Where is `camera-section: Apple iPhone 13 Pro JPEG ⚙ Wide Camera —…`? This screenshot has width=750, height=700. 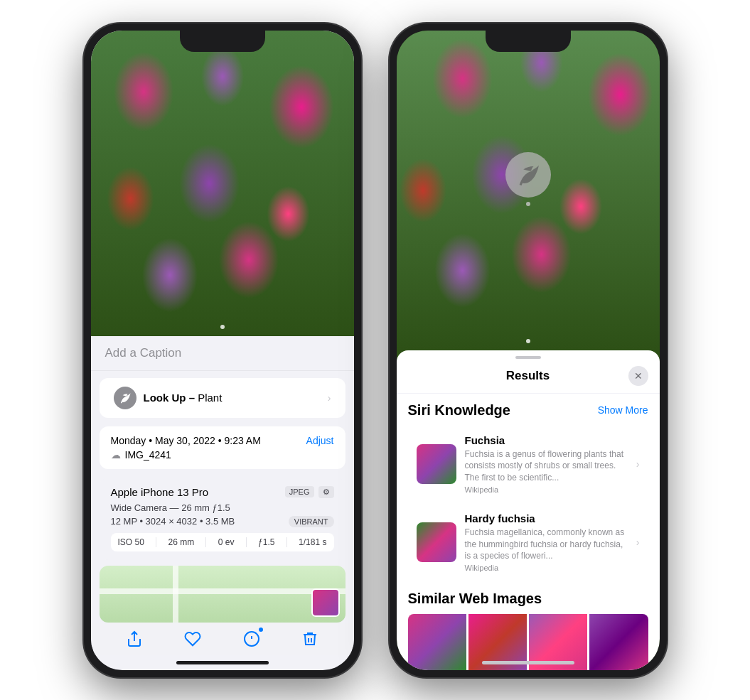 camera-section: Apple iPhone 13 Pro JPEG ⚙ Wide Camera —… is located at coordinates (223, 519).